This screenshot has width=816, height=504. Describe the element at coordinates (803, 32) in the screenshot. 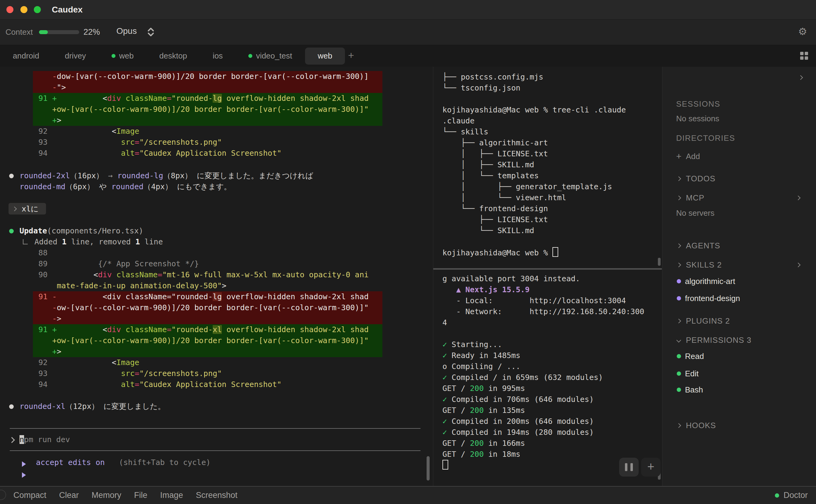

I see `gear-icon: ⚙` at that location.